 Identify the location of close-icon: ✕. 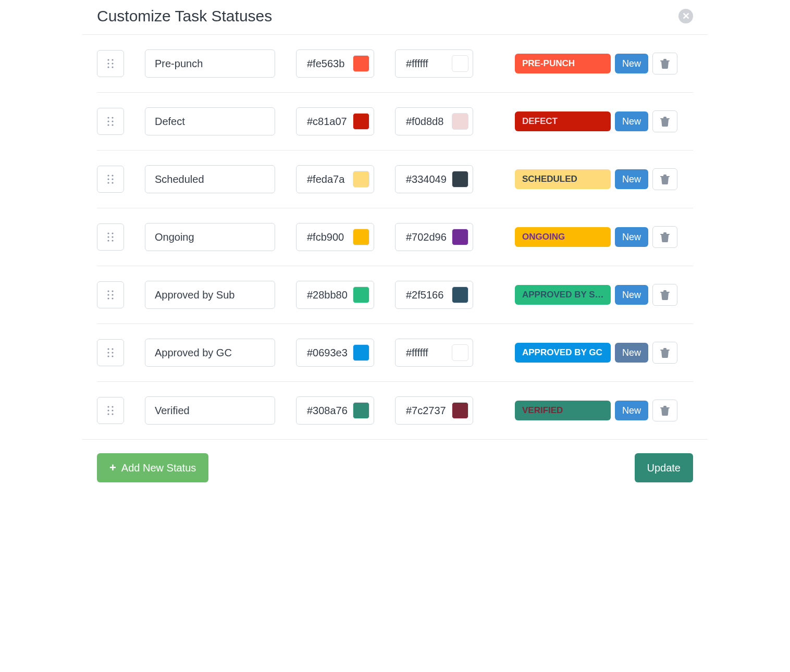
(686, 16).